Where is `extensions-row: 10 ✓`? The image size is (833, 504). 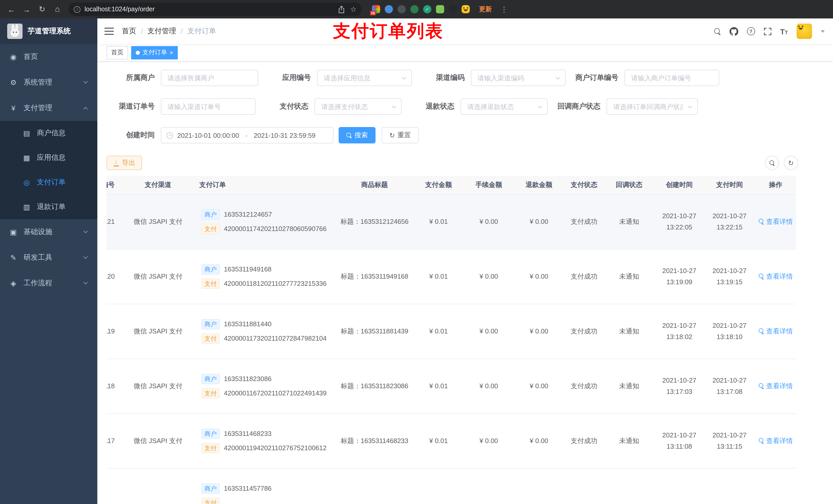 extensions-row: 10 ✓ is located at coordinates (421, 9).